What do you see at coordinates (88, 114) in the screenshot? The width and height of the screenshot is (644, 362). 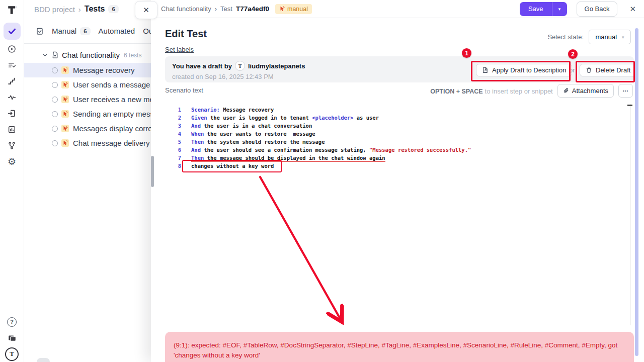 I see `test-row: Sending an empty message` at bounding box center [88, 114].